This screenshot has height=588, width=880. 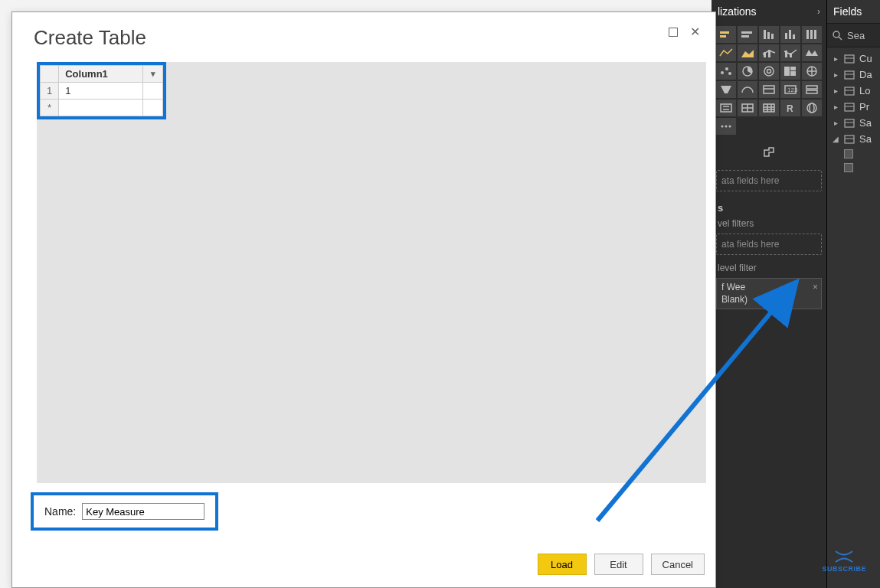 I want to click on visual-filters-dropzone: ata fields here, so click(x=769, y=244).